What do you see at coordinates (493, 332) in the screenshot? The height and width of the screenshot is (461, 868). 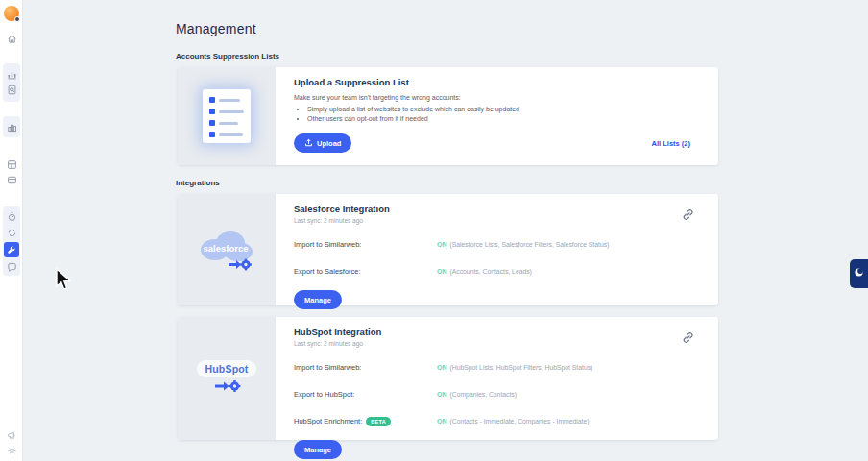 I see `hubspot-card-title: HubSpot Integration` at bounding box center [493, 332].